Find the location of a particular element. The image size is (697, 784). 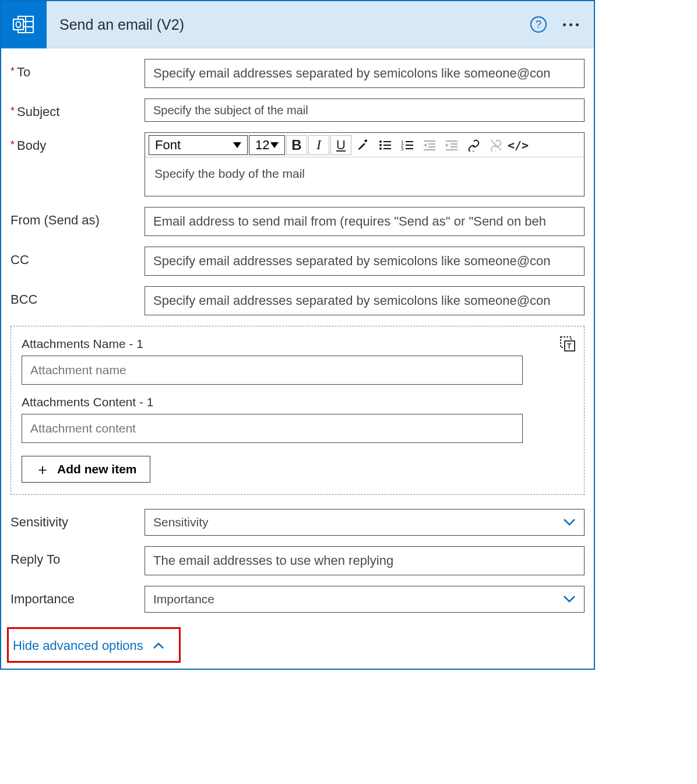

label-importance: Importance is located at coordinates (78, 596).